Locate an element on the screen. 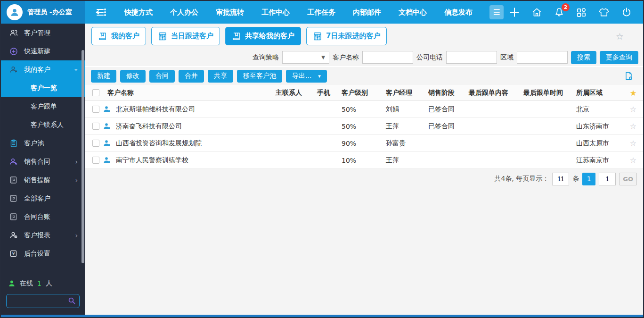 This screenshot has height=318, width=644. goto-page-input is located at coordinates (607, 179).